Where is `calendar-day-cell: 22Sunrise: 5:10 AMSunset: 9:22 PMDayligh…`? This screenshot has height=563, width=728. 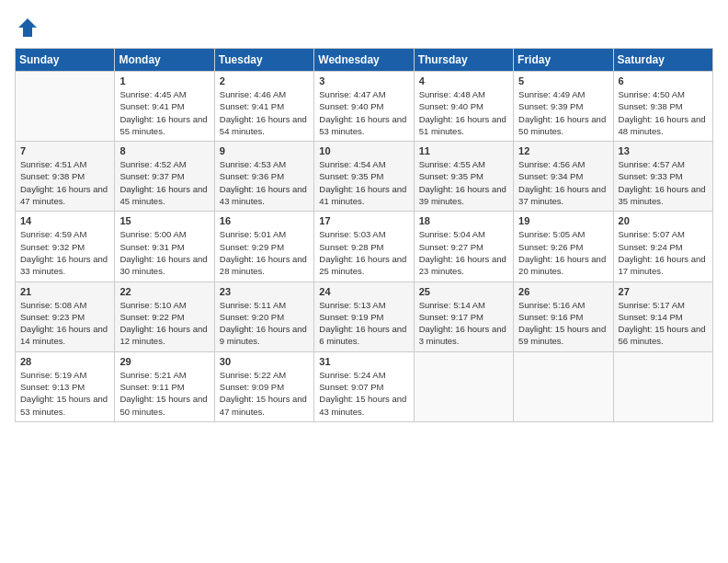
calendar-day-cell: 22Sunrise: 5:10 AMSunset: 9:22 PMDayligh… is located at coordinates (165, 316).